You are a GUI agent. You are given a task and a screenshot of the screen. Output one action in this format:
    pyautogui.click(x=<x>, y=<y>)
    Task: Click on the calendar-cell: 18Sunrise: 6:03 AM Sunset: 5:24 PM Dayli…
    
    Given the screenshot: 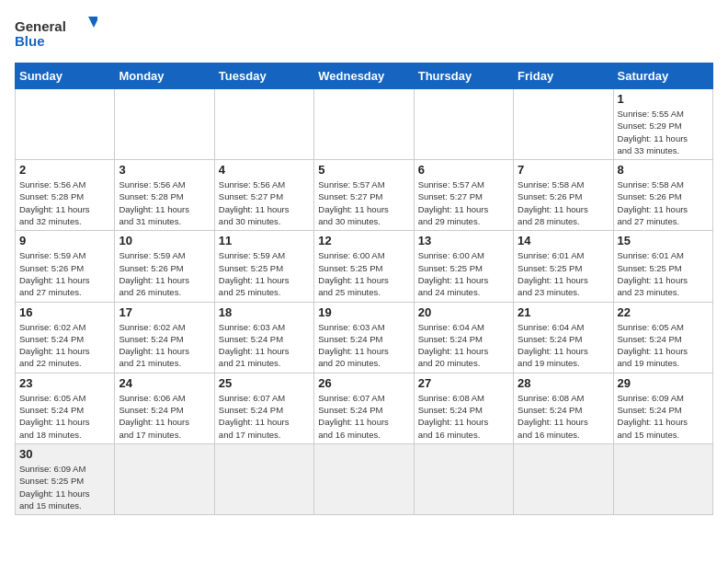 What is the action you would take?
    pyautogui.click(x=264, y=337)
    